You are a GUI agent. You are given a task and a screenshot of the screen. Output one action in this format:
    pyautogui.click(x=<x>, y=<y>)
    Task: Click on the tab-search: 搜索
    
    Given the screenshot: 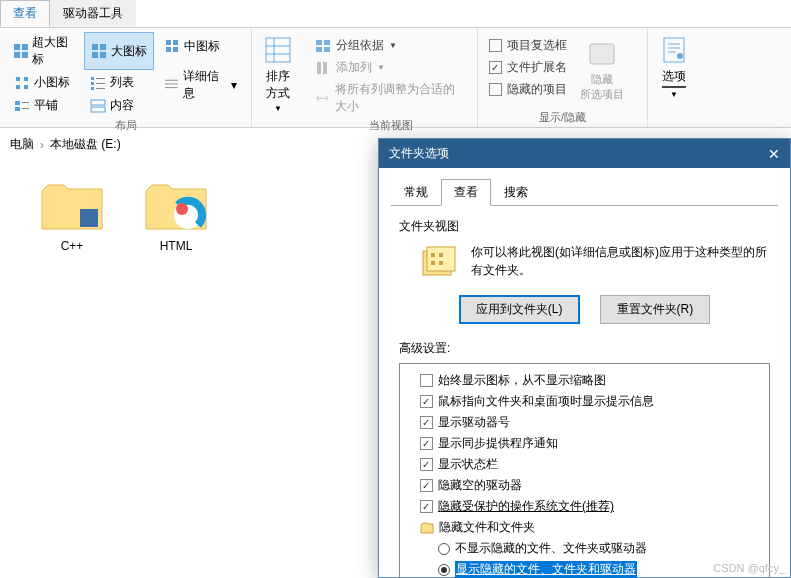 What is the action you would take?
    pyautogui.click(x=516, y=192)
    